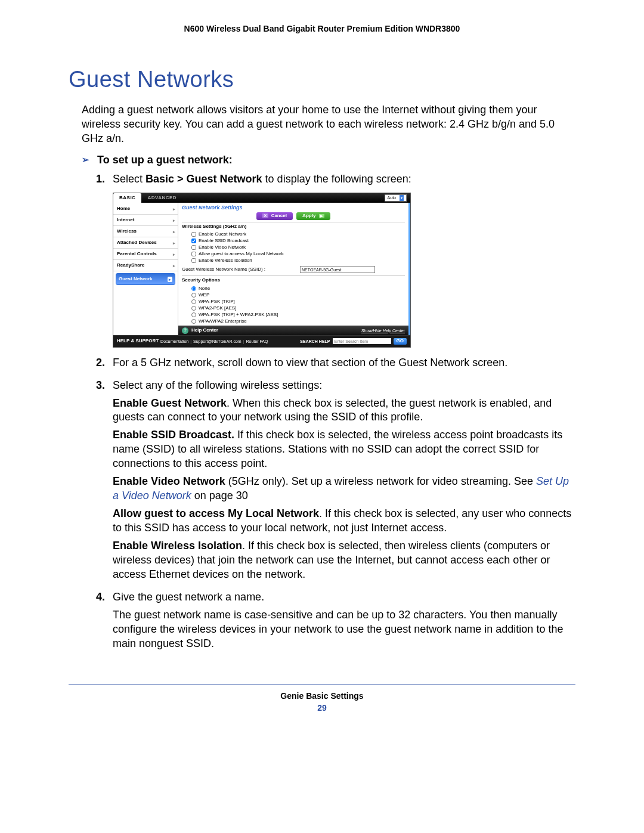 Image resolution: width=644 pixels, height=833 pixels. What do you see at coordinates (145, 209) in the screenshot?
I see `sidebar-item-home: Home▸` at bounding box center [145, 209].